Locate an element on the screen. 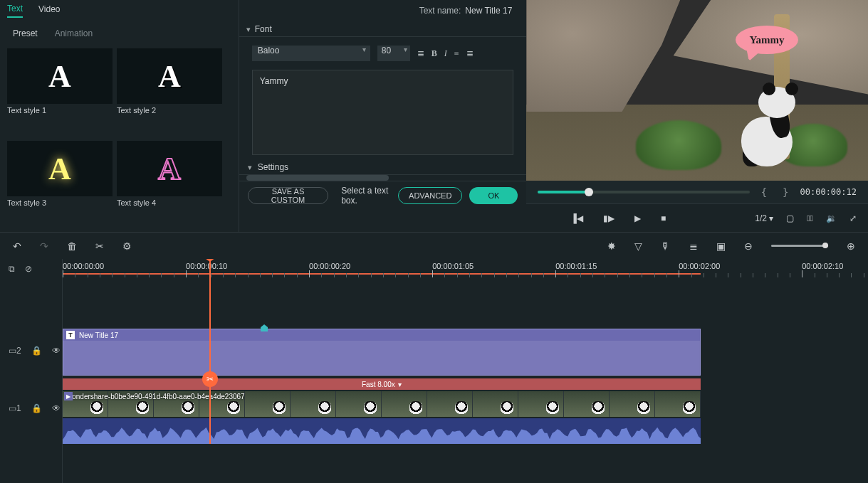 Image resolution: width=868 pixels, height=483 pixels. track-video-icon: ▭2 is located at coordinates (15, 351).